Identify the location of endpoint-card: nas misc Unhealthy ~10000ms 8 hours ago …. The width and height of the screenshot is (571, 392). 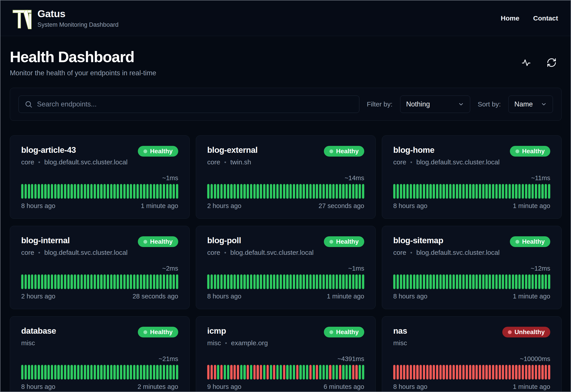
(472, 354).